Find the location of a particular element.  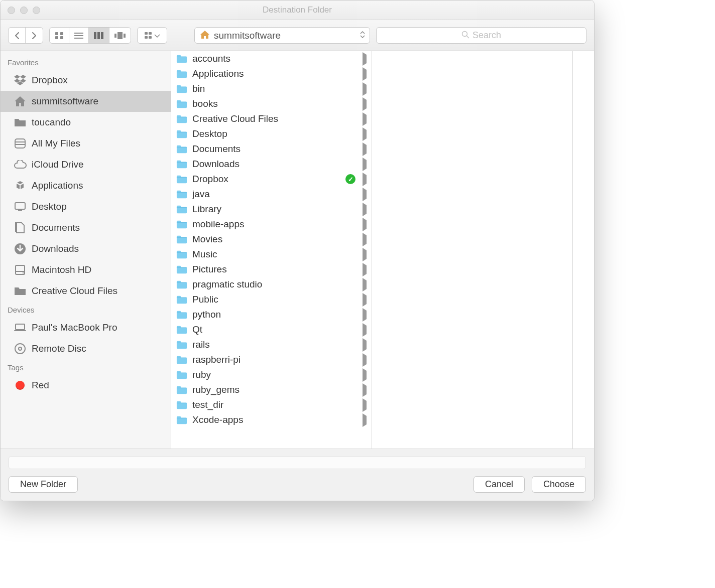

folder-row: Library is located at coordinates (271, 209).